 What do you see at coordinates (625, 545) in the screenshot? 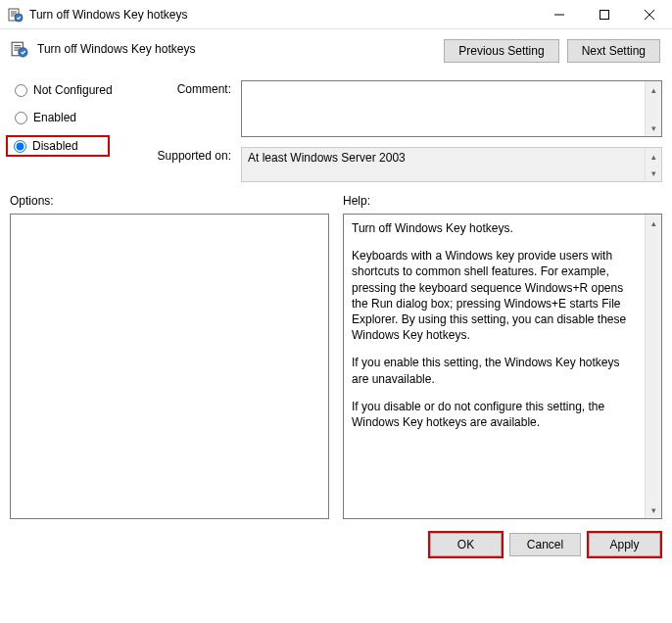
I see `apply-button: Apply` at bounding box center [625, 545].